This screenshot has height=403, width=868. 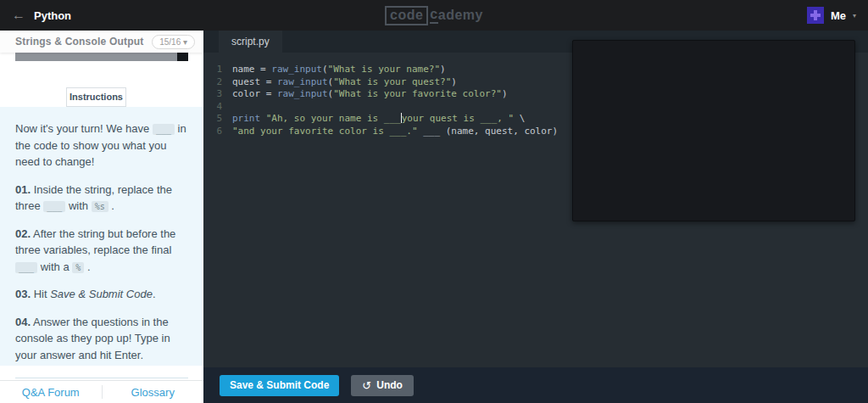 What do you see at coordinates (97, 57) in the screenshot?
I see `progress-fill` at bounding box center [97, 57].